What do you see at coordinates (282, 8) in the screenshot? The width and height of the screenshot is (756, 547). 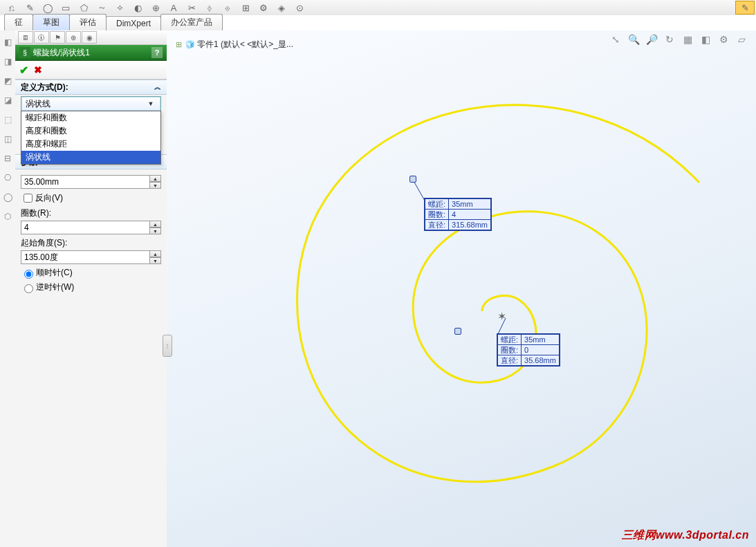 I see `toolbar-icon: ◈` at bounding box center [282, 8].